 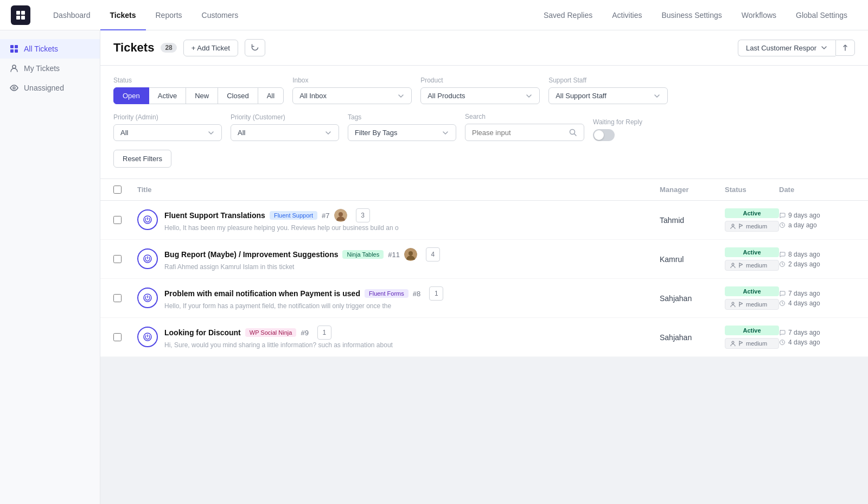 I want to click on table-row: Problem with email notification when Pay…, so click(x=484, y=298).